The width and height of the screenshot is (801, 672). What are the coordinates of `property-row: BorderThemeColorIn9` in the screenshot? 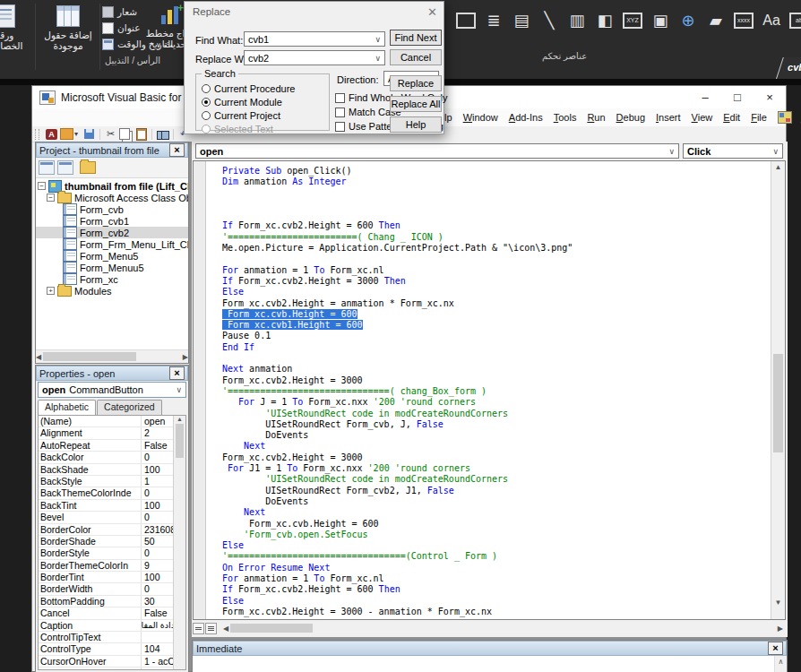 It's located at (112, 566).